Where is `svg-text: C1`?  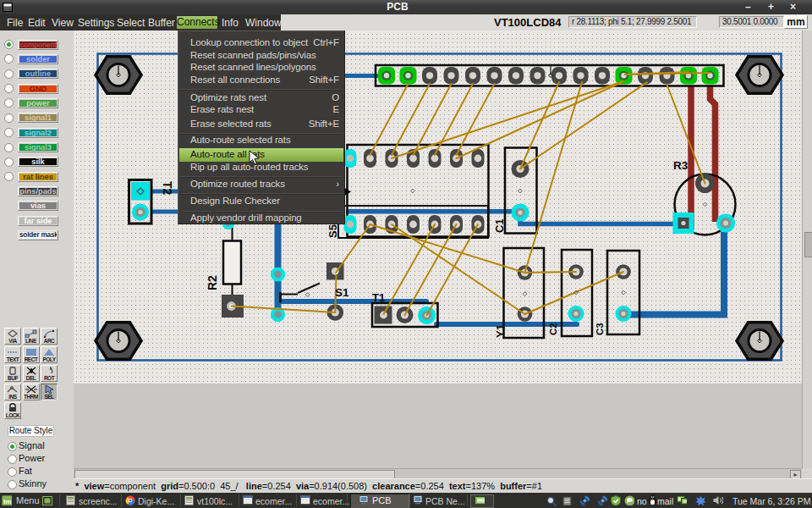
svg-text: C1 is located at coordinates (499, 225).